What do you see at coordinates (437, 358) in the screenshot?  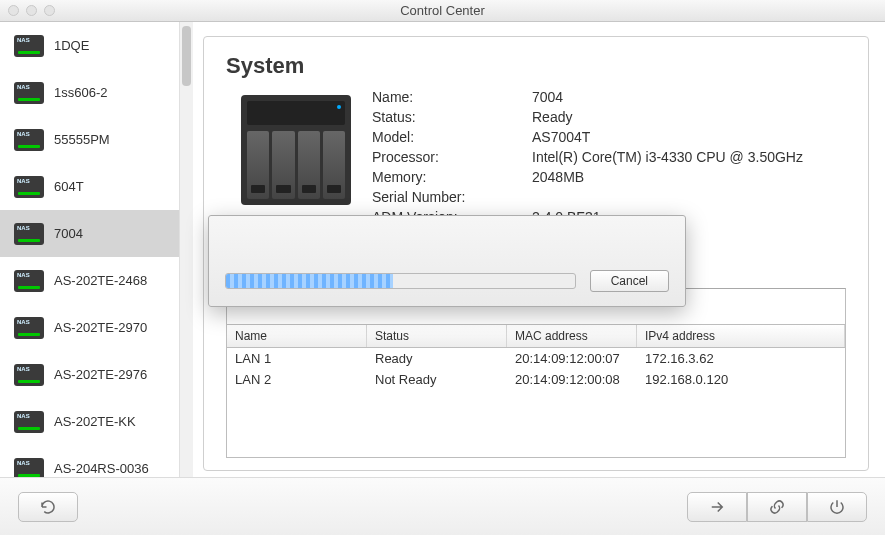 I see `cell-status: Ready` at bounding box center [437, 358].